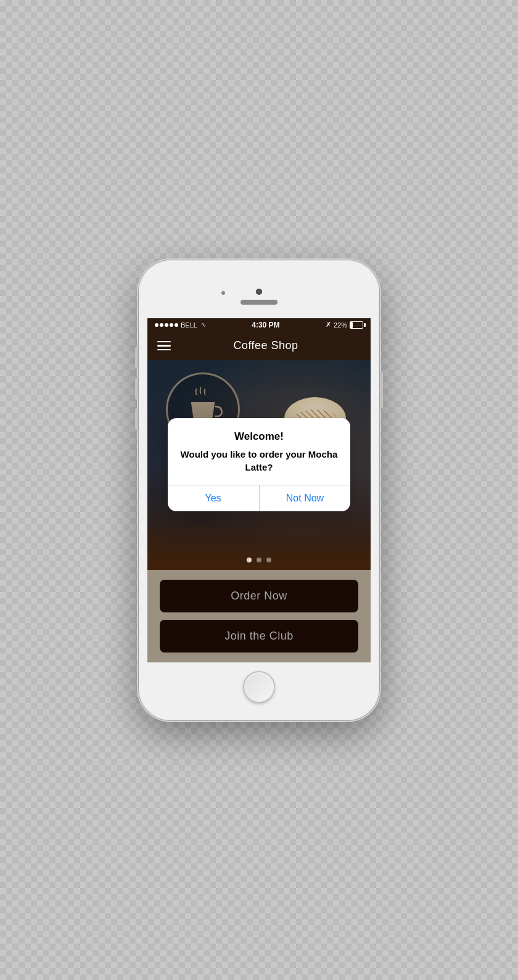  I want to click on battery-fill, so click(352, 325).